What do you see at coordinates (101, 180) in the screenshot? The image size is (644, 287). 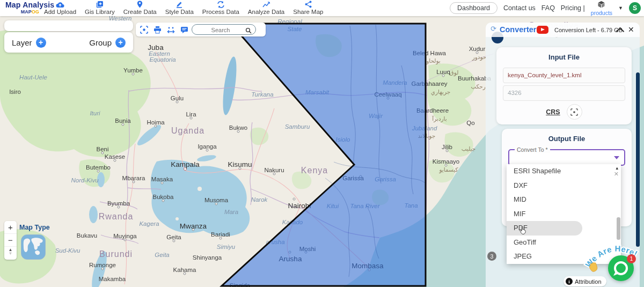 I see `lake-edward` at bounding box center [101, 180].